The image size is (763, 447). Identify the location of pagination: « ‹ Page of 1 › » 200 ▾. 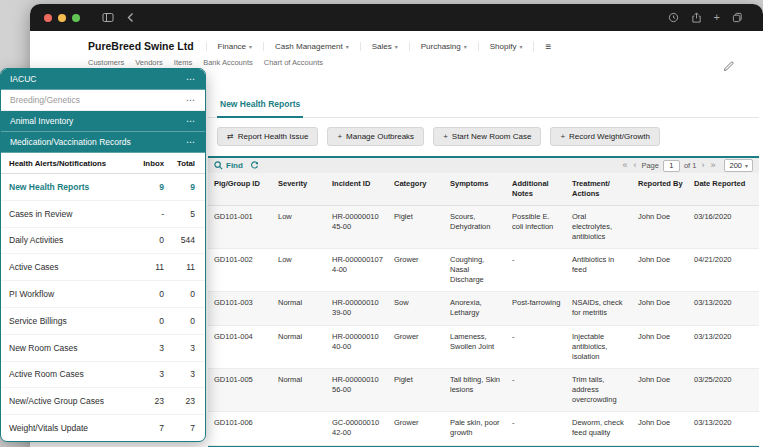
(687, 166).